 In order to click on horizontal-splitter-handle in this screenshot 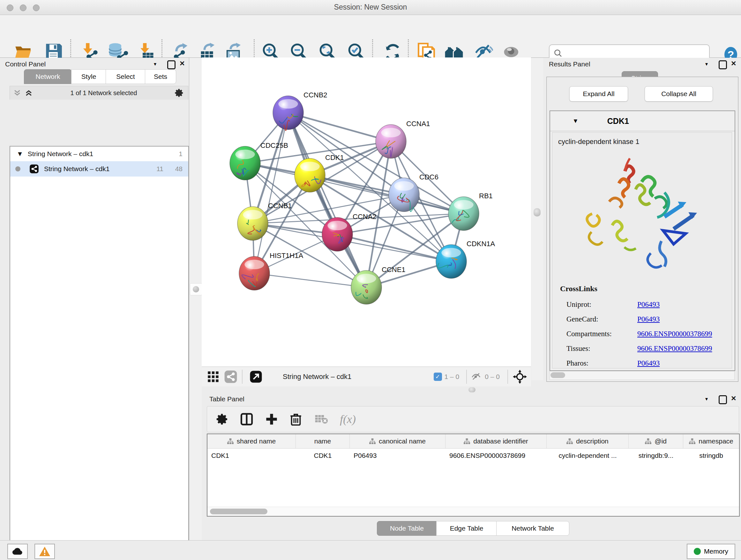, I will do `click(472, 390)`.